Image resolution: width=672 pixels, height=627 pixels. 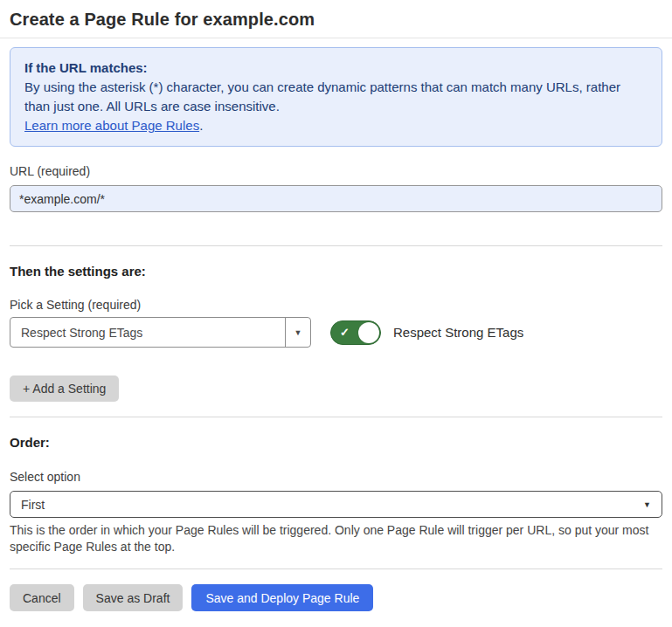 What do you see at coordinates (369, 333) in the screenshot?
I see `toggle-knob` at bounding box center [369, 333].